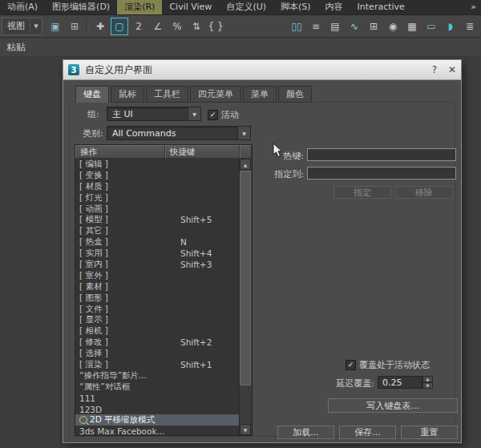 Image resolution: width=481 pixels, height=448 pixels. I want to click on row-action-label: [ 室内 ], so click(122, 264).